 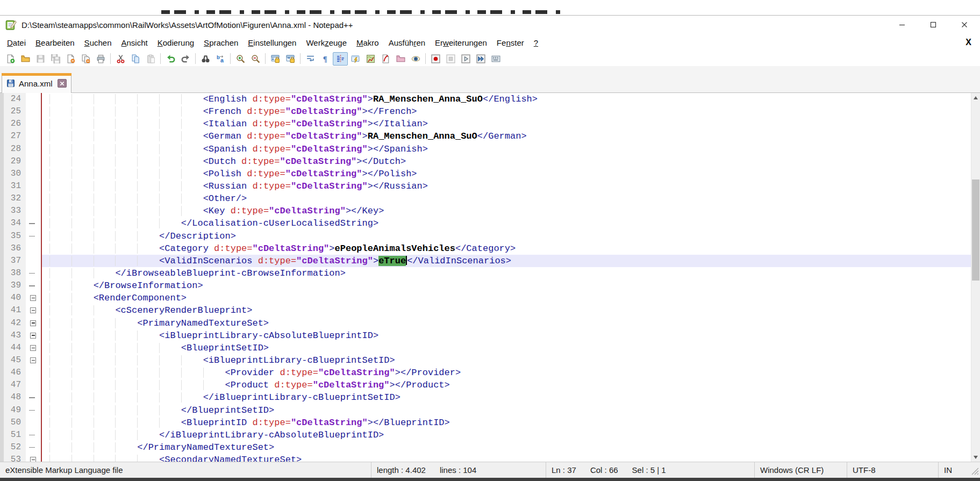 What do you see at coordinates (340, 59) in the screenshot?
I see `show-indent-guide-icon` at bounding box center [340, 59].